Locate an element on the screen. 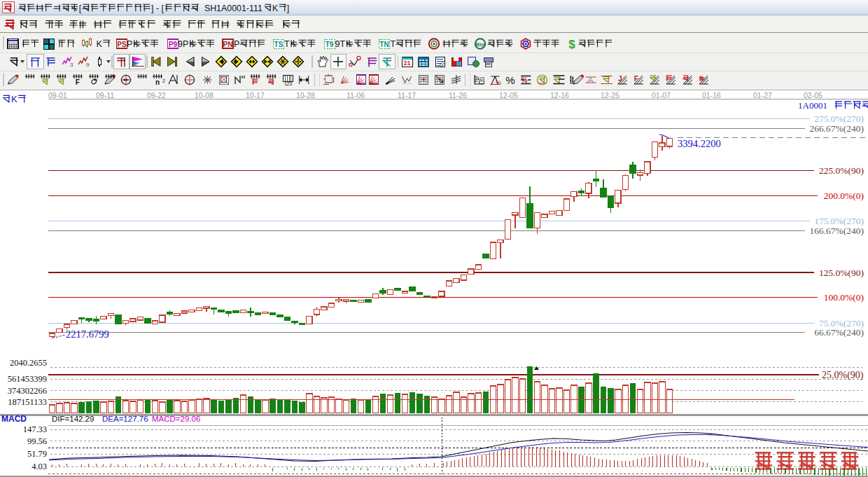  svg-text: 09-01 is located at coordinates (57, 95).